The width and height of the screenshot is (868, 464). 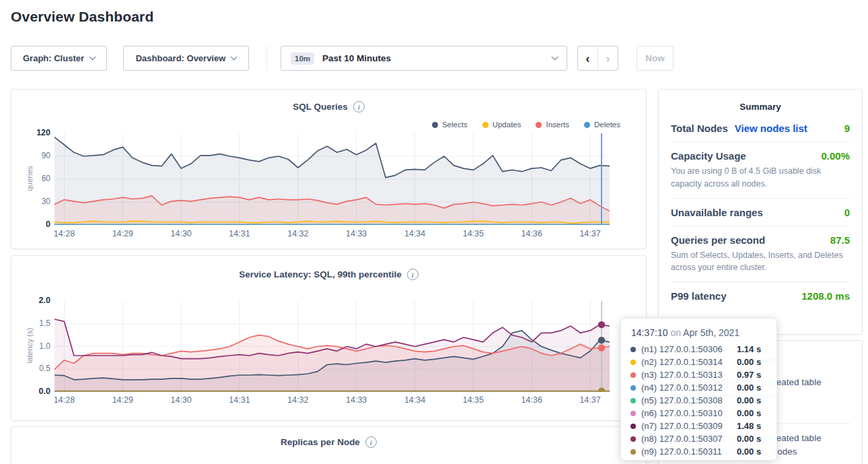 I want to click on legend-item-selects: Selects, so click(x=449, y=125).